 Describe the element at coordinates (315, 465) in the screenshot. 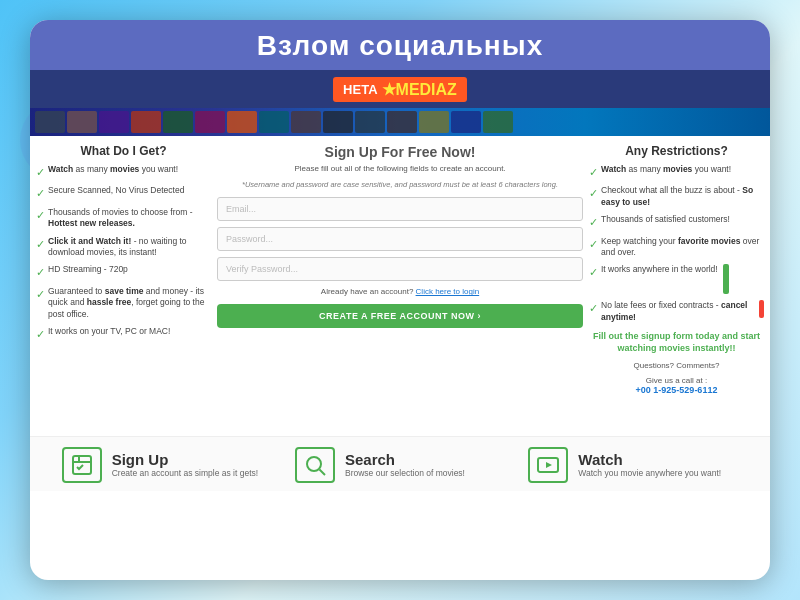

I see `search-icon` at that location.